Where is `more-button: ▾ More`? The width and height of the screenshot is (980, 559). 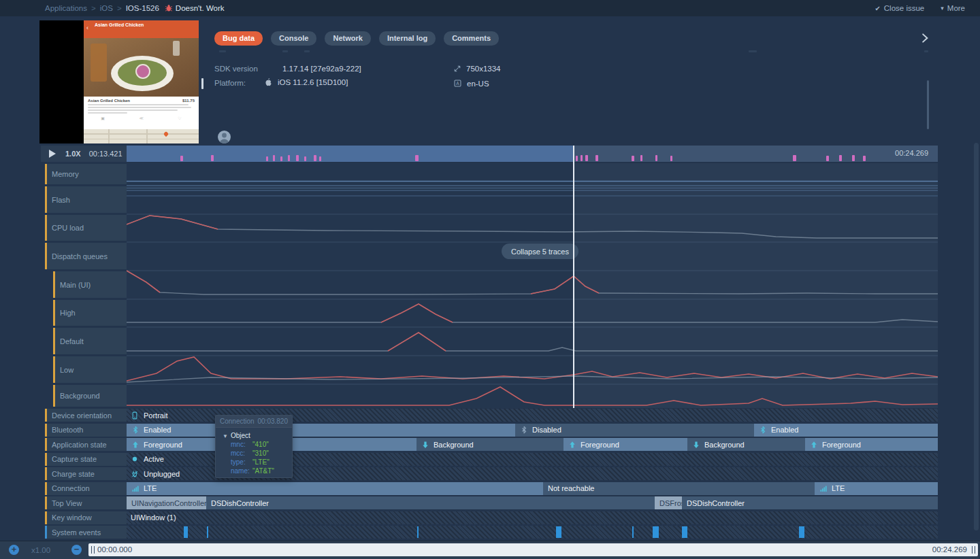 more-button: ▾ More is located at coordinates (953, 8).